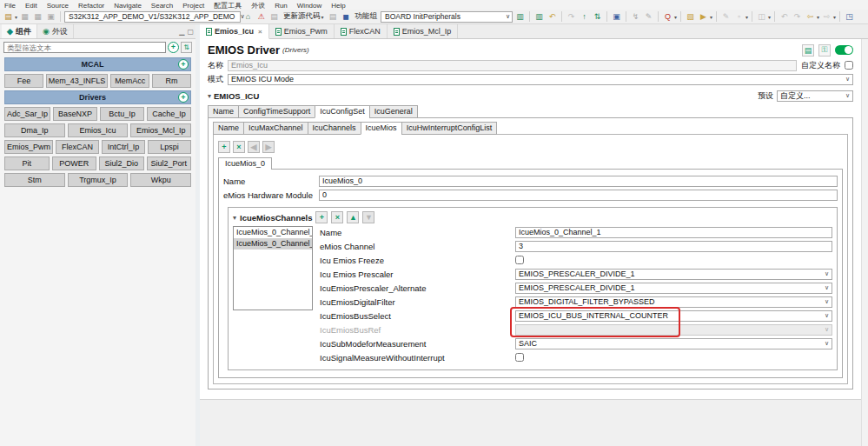  I want to click on export-config-icon: ▤, so click(808, 50).